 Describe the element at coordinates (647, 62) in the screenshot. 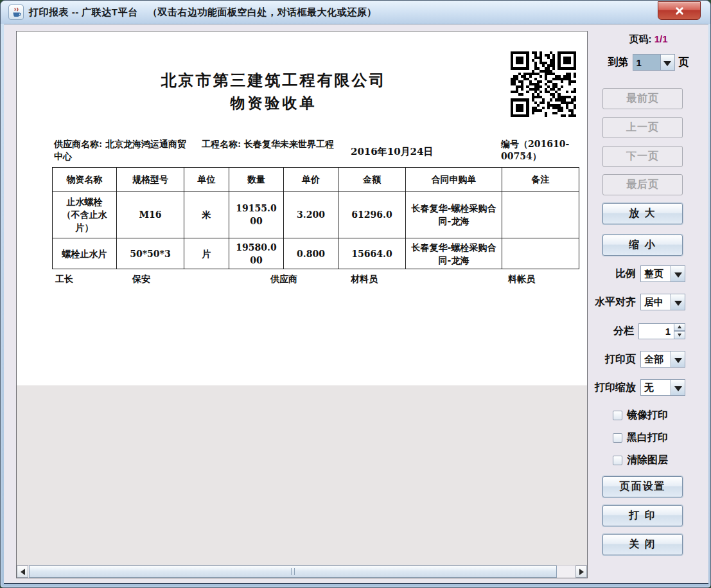

I see `goto-page-value: 1` at that location.